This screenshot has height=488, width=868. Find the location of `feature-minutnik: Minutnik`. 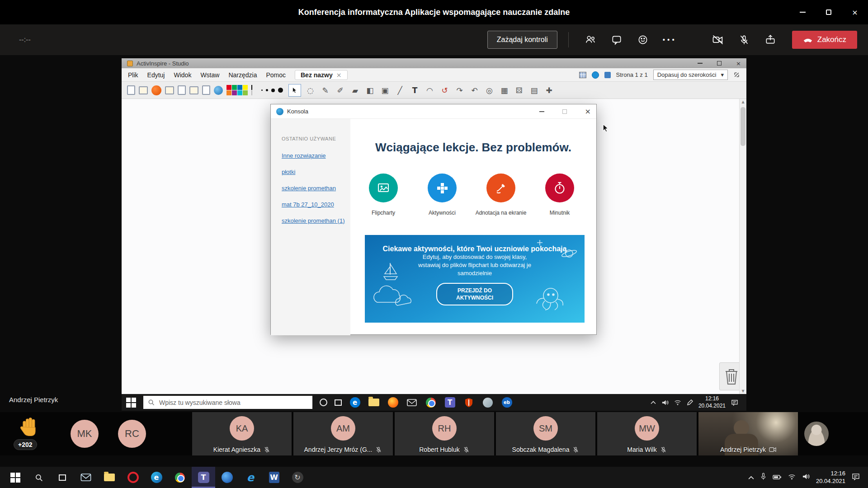

feature-minutnik: Minutnik is located at coordinates (560, 195).